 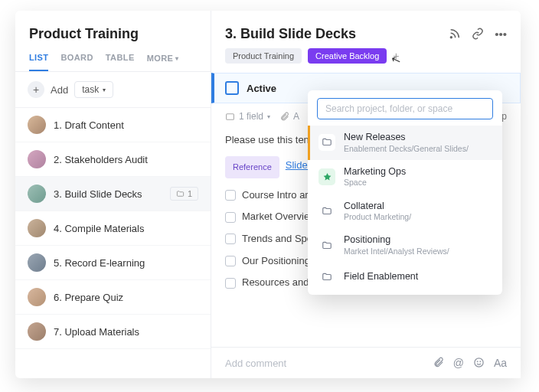 I want to click on space-icon, so click(x=327, y=177).